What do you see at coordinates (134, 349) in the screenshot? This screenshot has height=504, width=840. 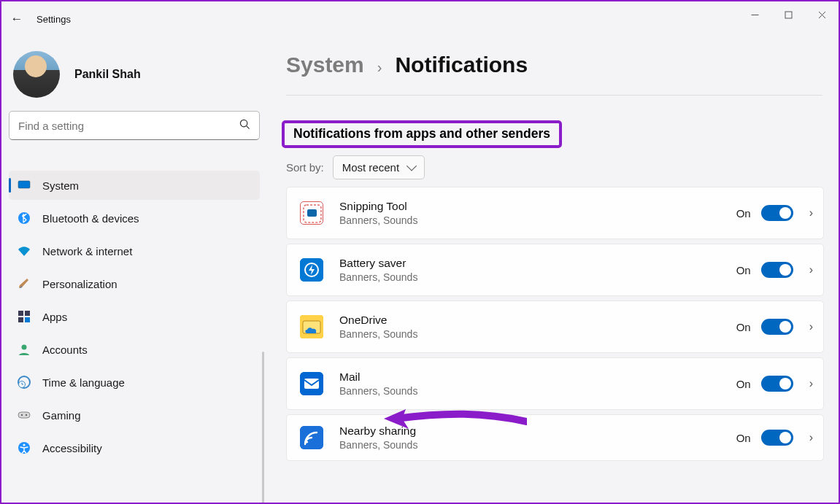 I see `sidebar-item-accounts: Accounts` at bounding box center [134, 349].